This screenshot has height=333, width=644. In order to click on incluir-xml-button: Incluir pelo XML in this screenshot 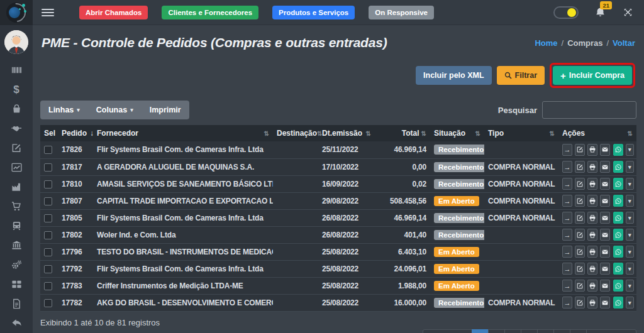, I will do `click(454, 75)`.